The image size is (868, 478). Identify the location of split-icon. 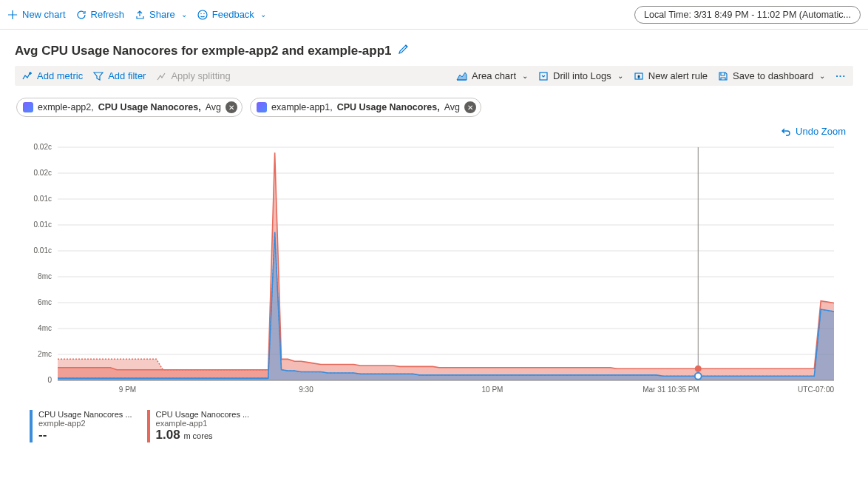
(161, 76).